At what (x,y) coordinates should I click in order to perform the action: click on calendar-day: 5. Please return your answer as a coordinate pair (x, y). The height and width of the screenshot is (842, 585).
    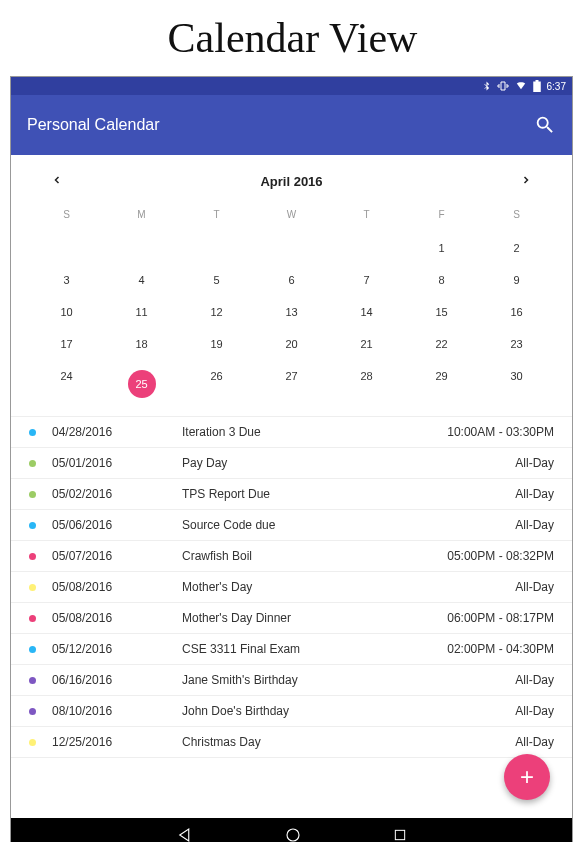
    Looking at the image, I should click on (216, 280).